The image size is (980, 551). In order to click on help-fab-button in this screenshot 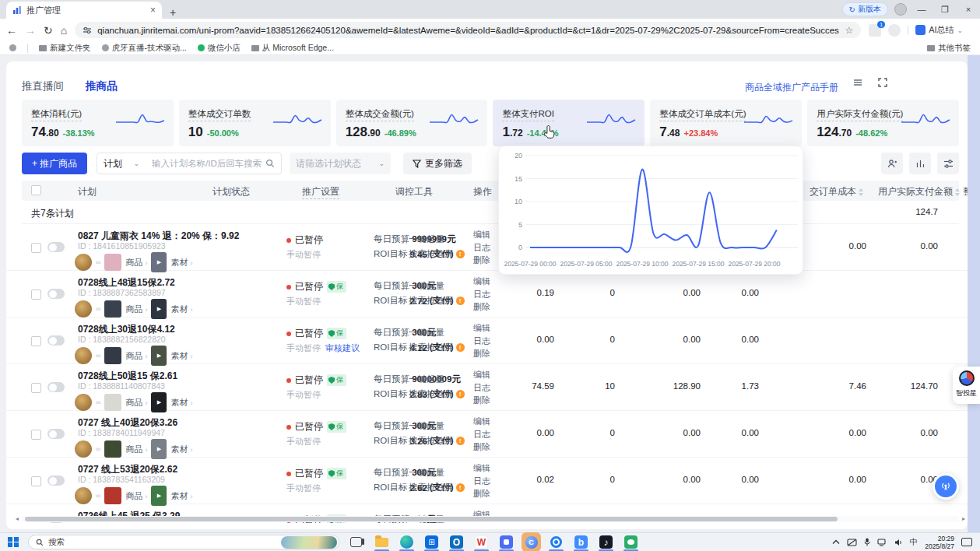, I will do `click(946, 486)`.